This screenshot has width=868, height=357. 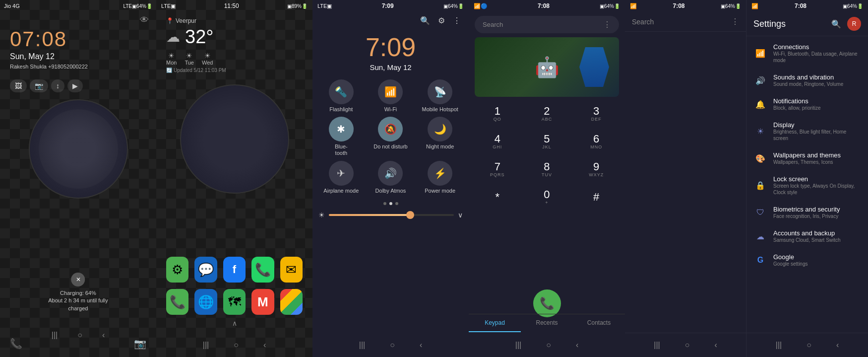 What do you see at coordinates (205, 302) in the screenshot?
I see `app-browser: 🌐` at bounding box center [205, 302].